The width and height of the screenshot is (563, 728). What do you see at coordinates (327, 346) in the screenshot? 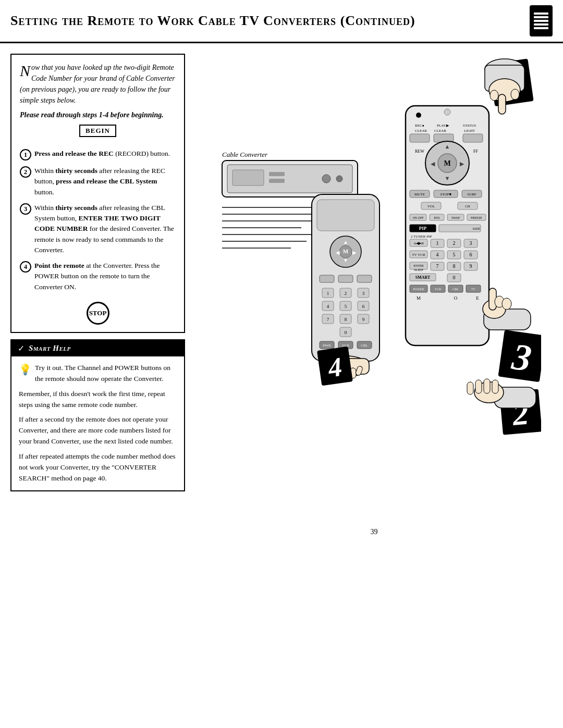
I see `svg-text: PWR` at bounding box center [327, 346].